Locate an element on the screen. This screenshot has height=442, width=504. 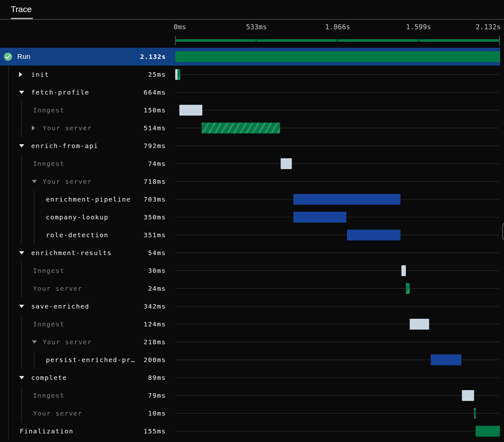
trace-row-your-server: Your server514ms is located at coordinates (252, 128).